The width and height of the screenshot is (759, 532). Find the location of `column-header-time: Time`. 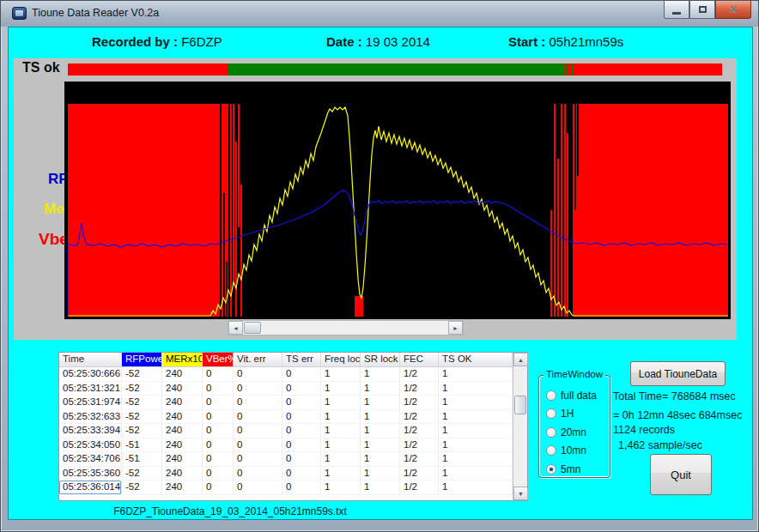

column-header-time: Time is located at coordinates (91, 360).